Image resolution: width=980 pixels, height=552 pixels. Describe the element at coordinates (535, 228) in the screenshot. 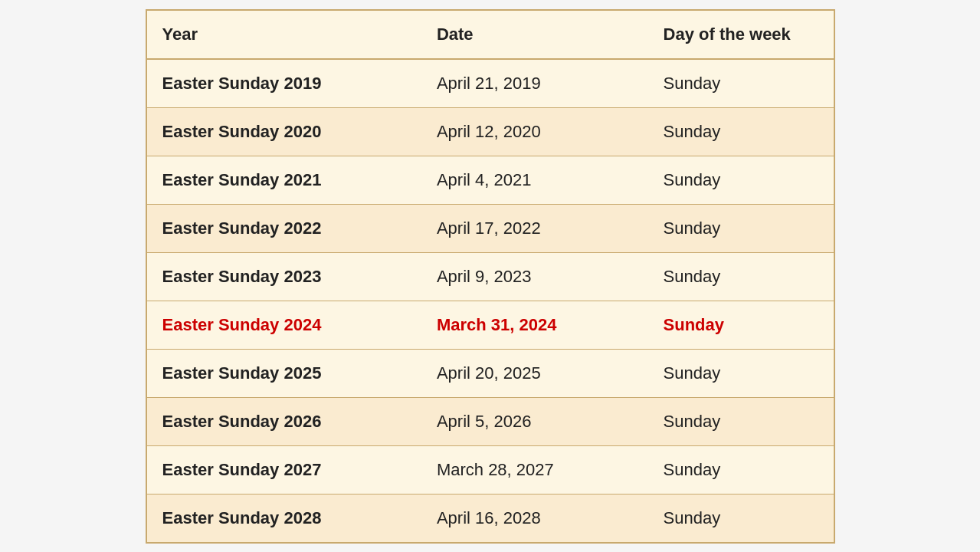

I see `cell-date: April 17, 2022` at that location.